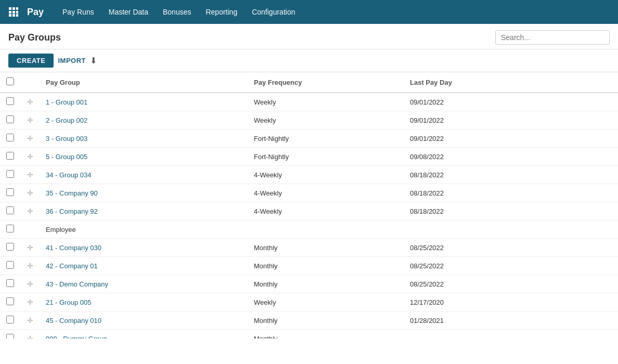  I want to click on pay-frequency-cell: 4-Weekly, so click(326, 211).